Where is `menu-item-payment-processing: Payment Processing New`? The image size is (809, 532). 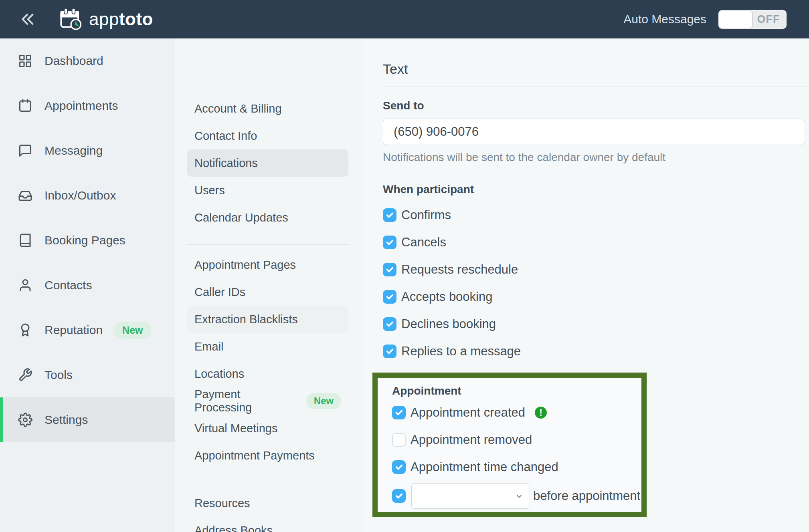
menu-item-payment-processing: Payment Processing New is located at coordinates (268, 401).